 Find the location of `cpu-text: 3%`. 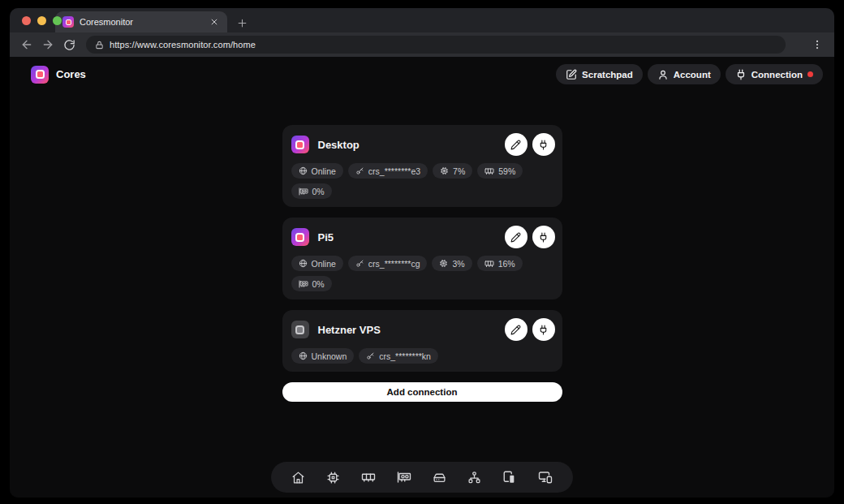

cpu-text: 3% is located at coordinates (458, 264).